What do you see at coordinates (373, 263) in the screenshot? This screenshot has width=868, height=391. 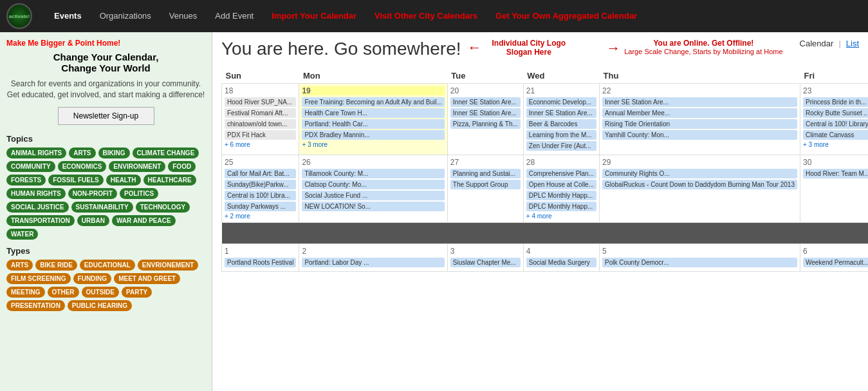 I see `event-portland-labor: Portland: Labor Day ...` at bounding box center [373, 263].